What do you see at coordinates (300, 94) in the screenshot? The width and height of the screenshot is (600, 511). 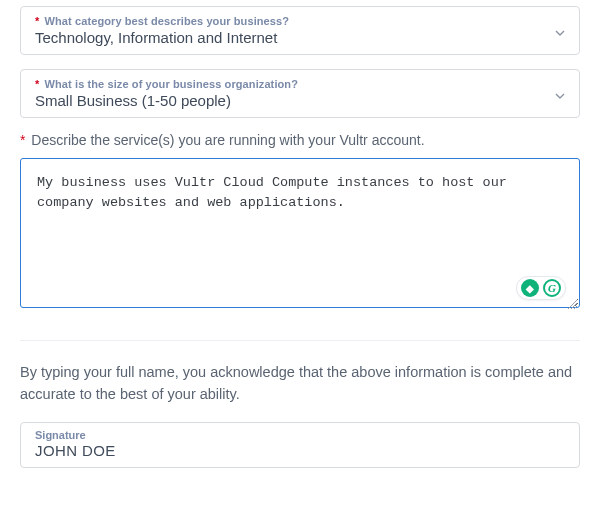 I see `business-size-select: * What is the size of your business orga…` at bounding box center [300, 94].